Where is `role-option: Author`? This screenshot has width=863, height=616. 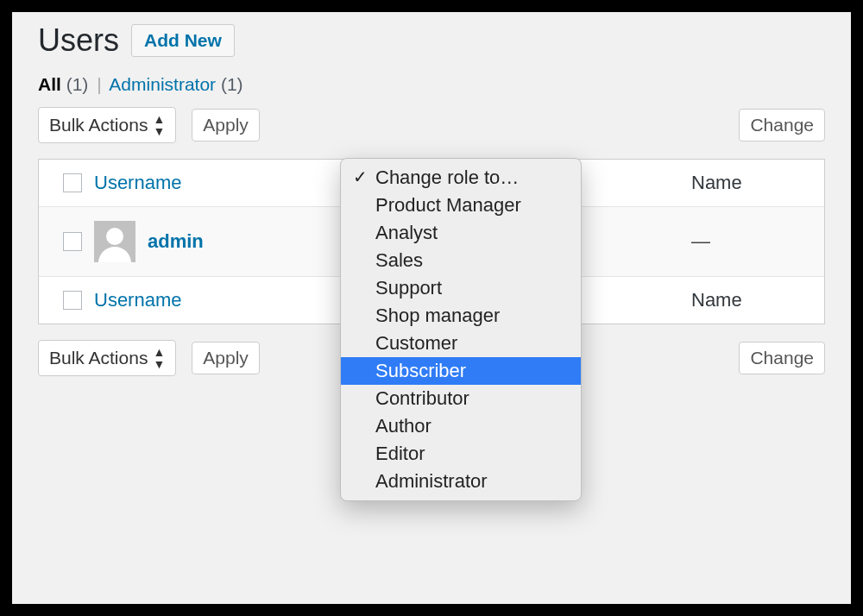 role-option: Author is located at coordinates (461, 426).